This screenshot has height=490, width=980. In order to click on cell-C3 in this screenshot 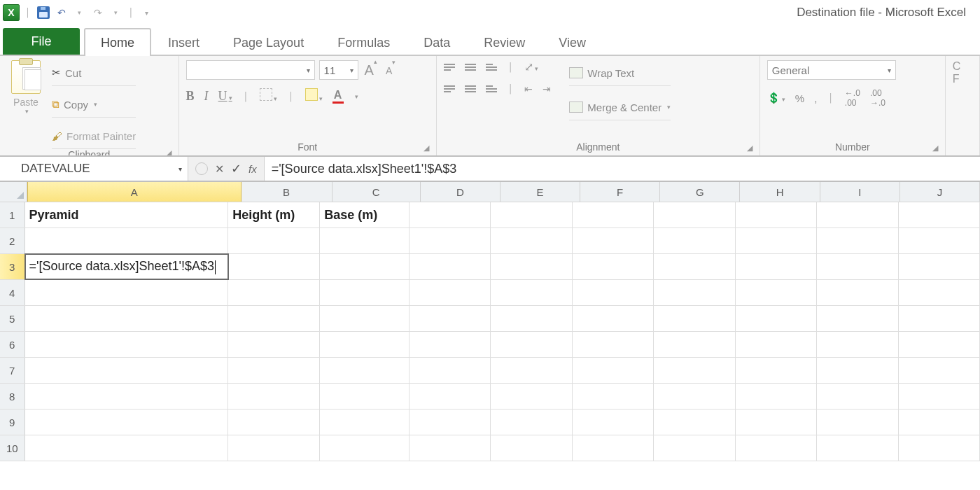, I will do `click(364, 267)`.